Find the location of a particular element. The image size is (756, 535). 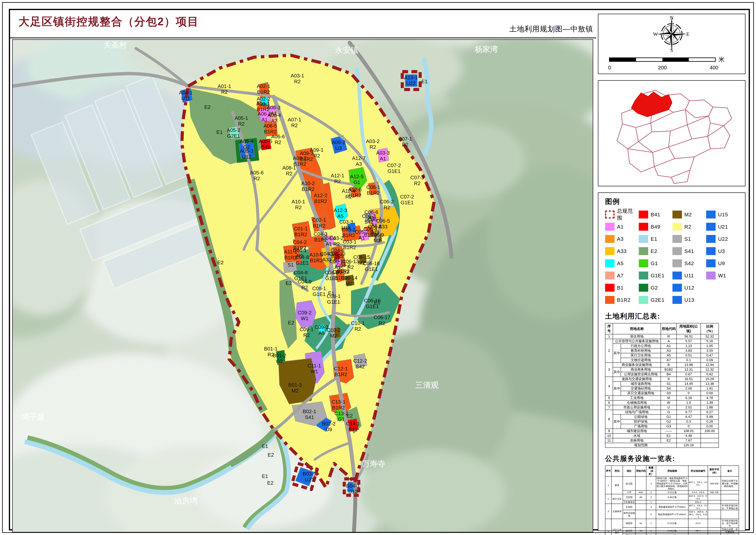

table-row: 交通场站用地S42.061.91 is located at coordinates (662, 389).